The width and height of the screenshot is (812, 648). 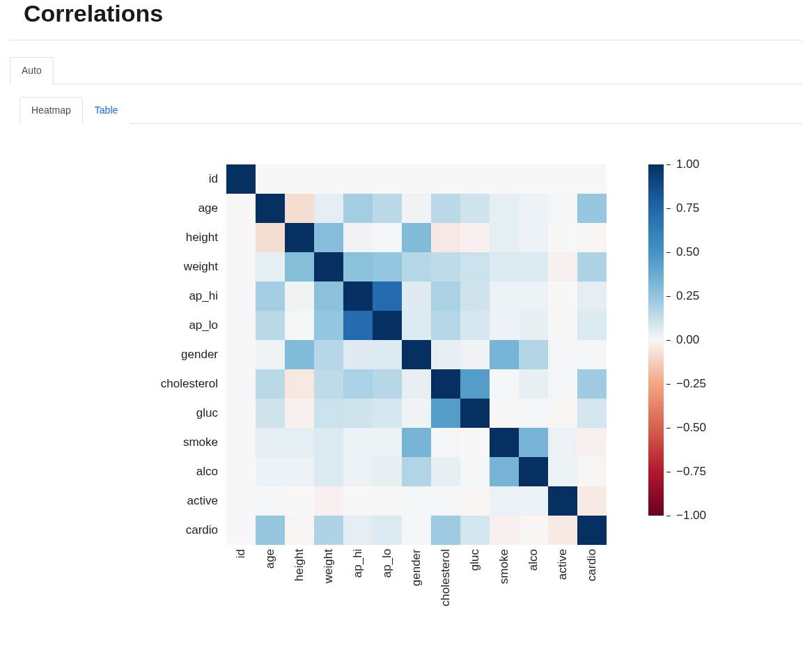 What do you see at coordinates (32, 71) in the screenshot?
I see `tab-main-auto: Auto` at bounding box center [32, 71].